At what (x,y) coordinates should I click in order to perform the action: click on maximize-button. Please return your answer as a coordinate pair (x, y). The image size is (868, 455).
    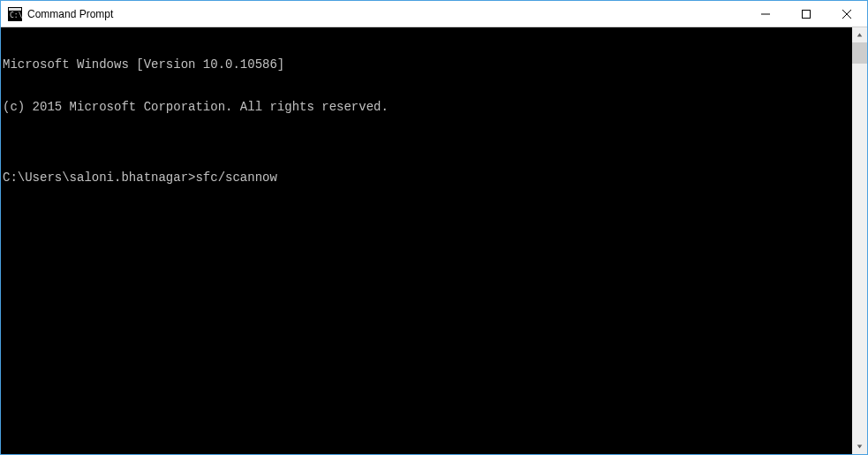
    Looking at the image, I should click on (806, 14).